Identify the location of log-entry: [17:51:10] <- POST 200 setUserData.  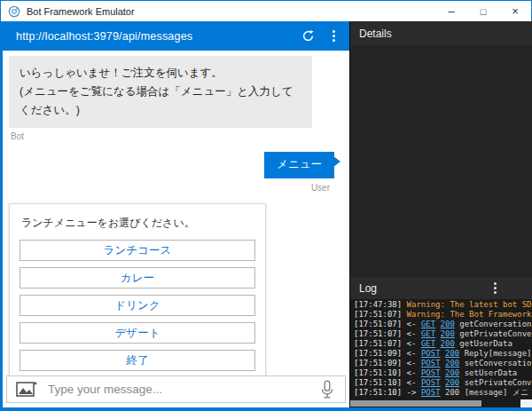
(443, 373).